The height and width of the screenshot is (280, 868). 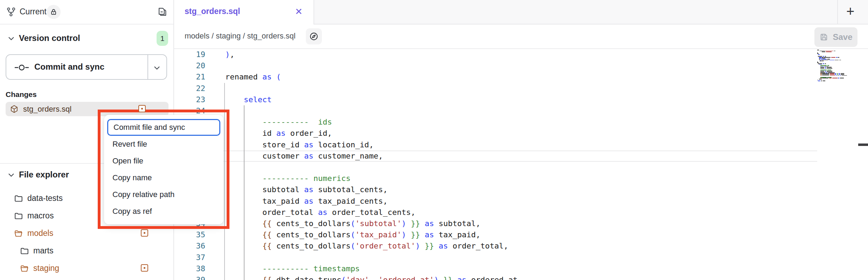 I want to click on file-context-menu: Commit file and syncRevert fileOpen file…, so click(x=164, y=169).